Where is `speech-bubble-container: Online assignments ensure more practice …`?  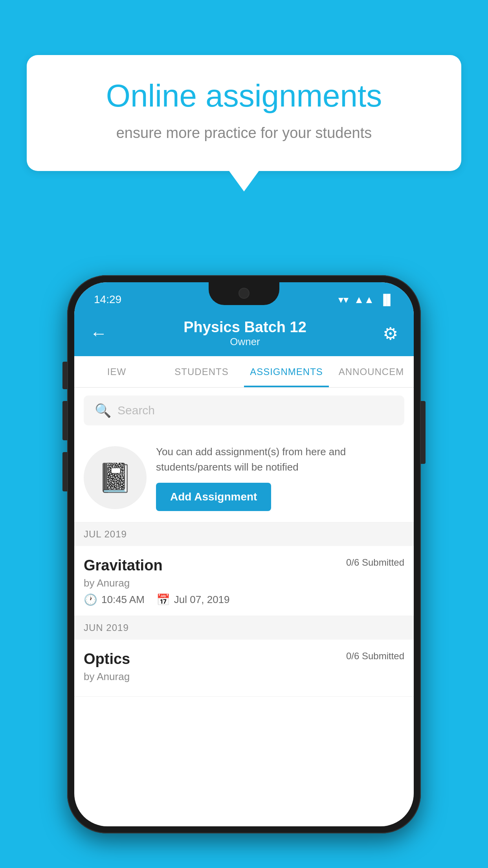
speech-bubble-container: Online assignments ensure more practice … is located at coordinates (244, 113).